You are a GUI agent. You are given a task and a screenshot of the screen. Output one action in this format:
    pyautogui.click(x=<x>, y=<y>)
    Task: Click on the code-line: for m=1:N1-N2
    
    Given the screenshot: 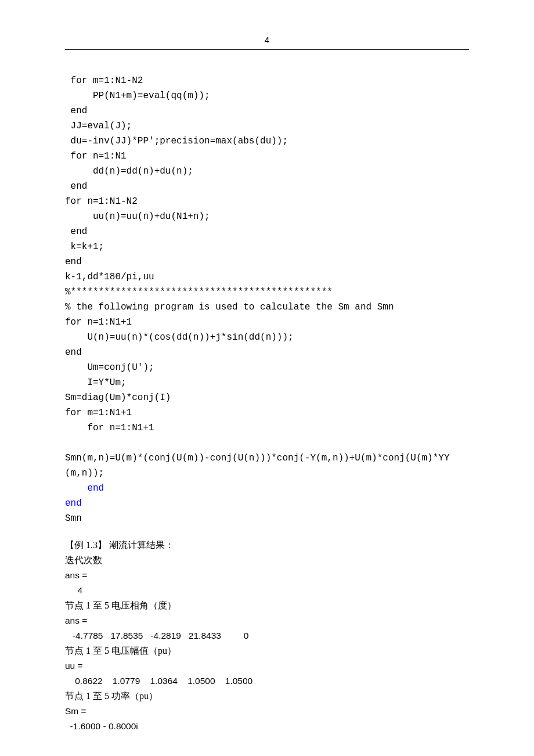 What is the action you would take?
    pyautogui.click(x=104, y=81)
    